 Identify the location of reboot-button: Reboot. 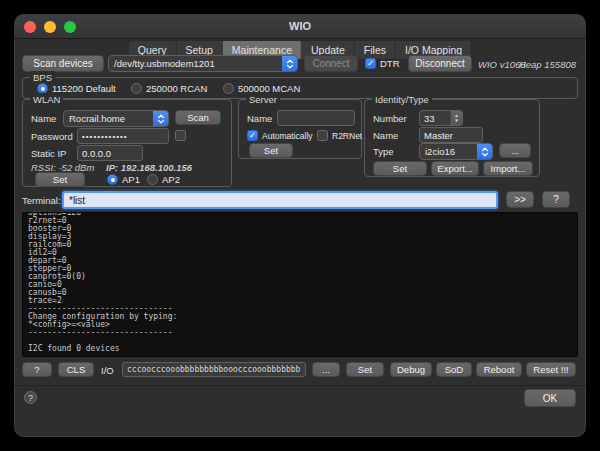
(499, 370).